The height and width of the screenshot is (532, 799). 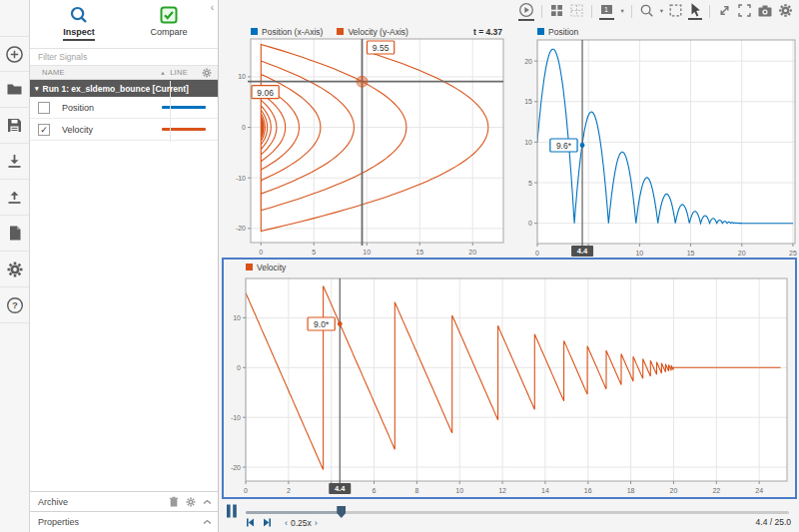 I want to click on name-column-header: NAME, so click(x=54, y=72).